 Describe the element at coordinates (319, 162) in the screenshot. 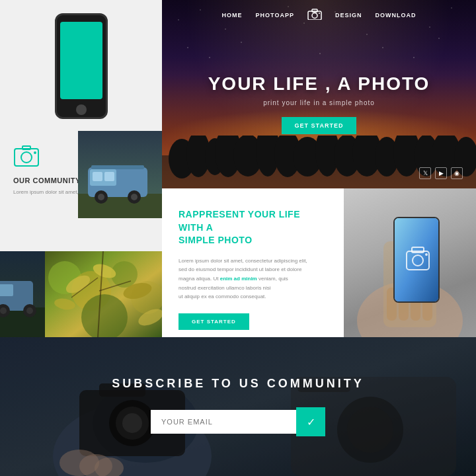

I see `trees-silhouette` at that location.